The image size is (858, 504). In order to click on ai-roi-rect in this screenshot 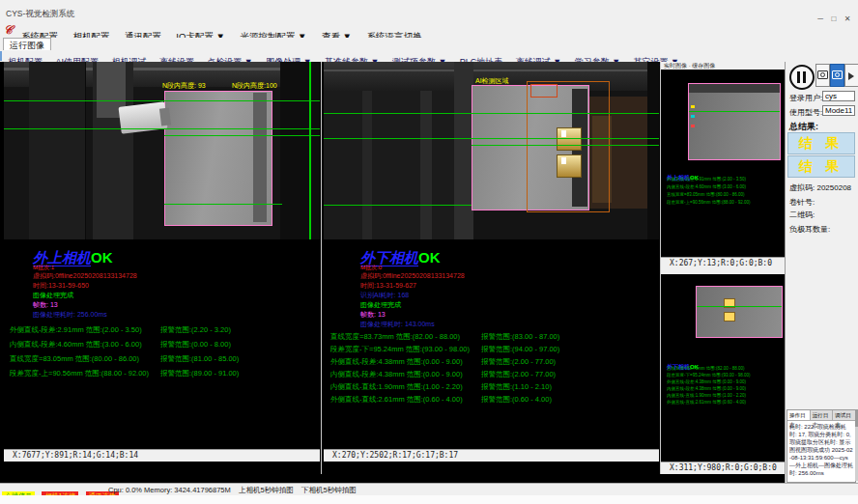, I will do `click(568, 147)`.